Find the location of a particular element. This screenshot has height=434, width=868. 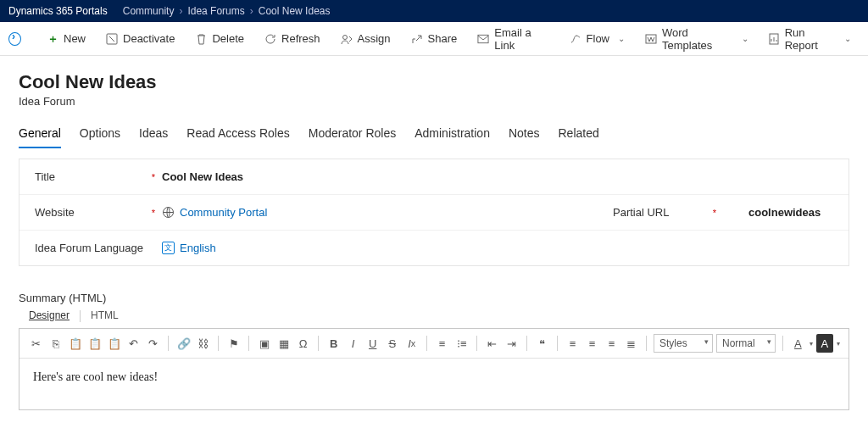

remove-format-icon: Ix is located at coordinates (412, 343).